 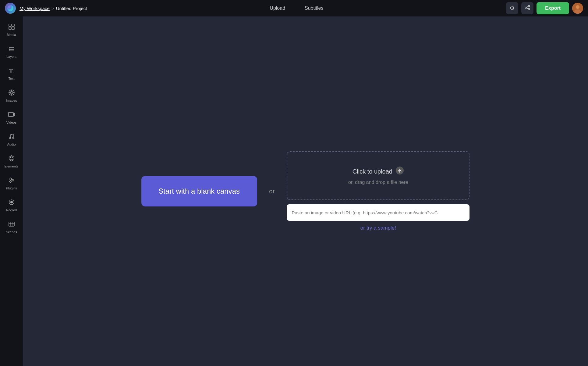 I want to click on upload-panel: Click to upload or, drag and drop a file…, so click(x=378, y=191).